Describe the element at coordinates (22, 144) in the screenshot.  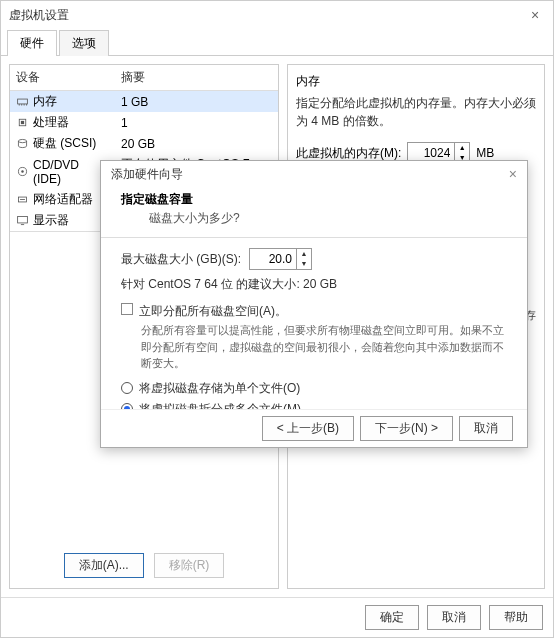
I see `disk-icon` at that location.